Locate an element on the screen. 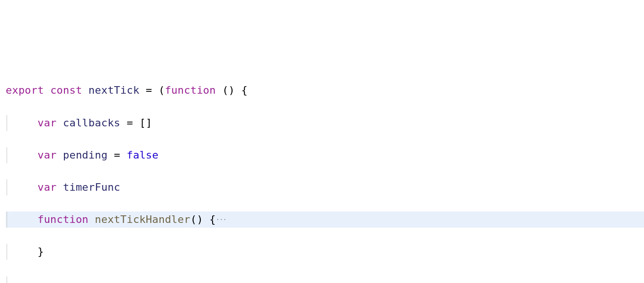 The image size is (644, 283). punct: = ( is located at coordinates (152, 90).